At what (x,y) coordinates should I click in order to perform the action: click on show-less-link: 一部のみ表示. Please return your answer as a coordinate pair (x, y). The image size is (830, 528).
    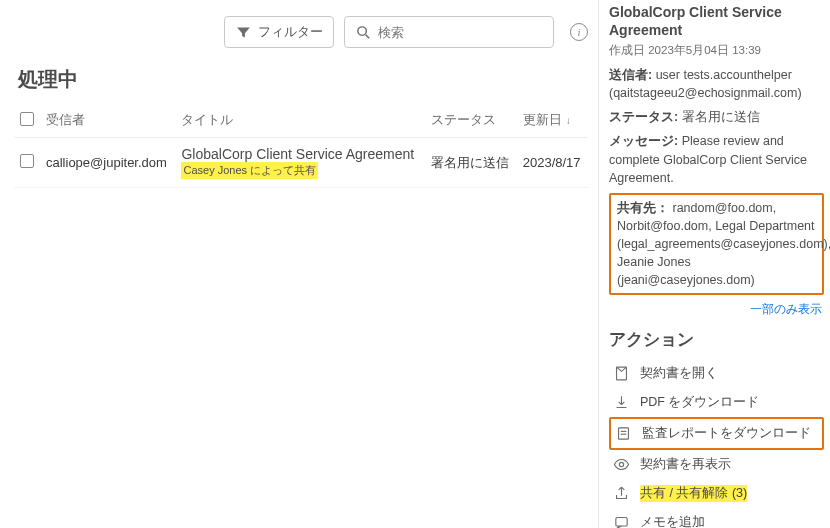
    Looking at the image, I should click on (716, 310).